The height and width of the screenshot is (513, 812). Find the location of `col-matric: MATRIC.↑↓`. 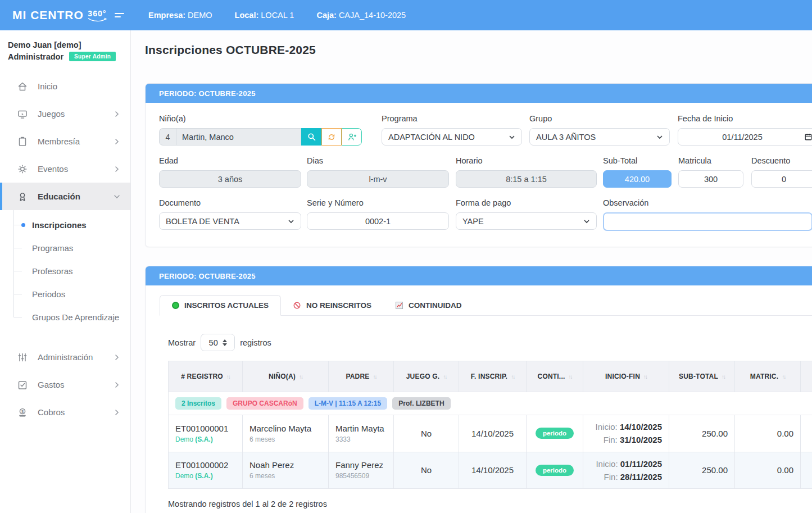

col-matric: MATRIC.↑↓ is located at coordinates (768, 376).